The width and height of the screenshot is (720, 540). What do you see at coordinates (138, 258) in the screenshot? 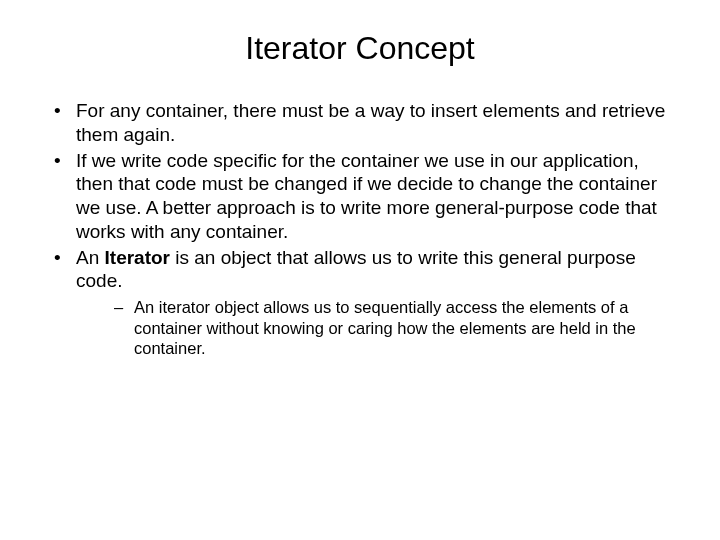
I see `bullet-text-bold: Iterator` at bounding box center [138, 258].